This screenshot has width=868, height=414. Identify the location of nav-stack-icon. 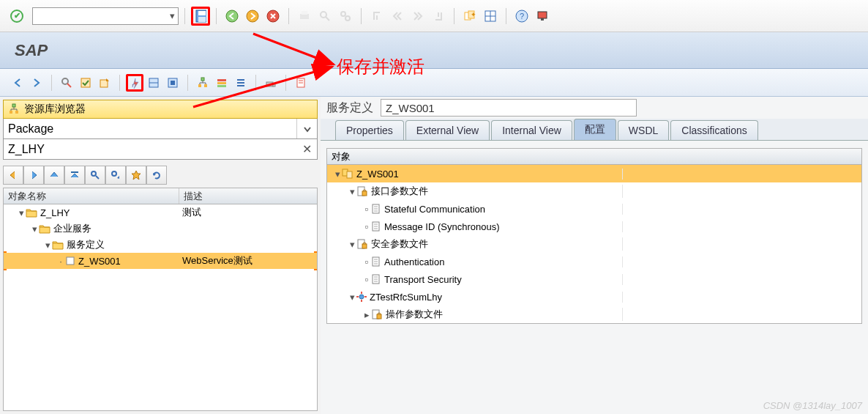
(222, 83).